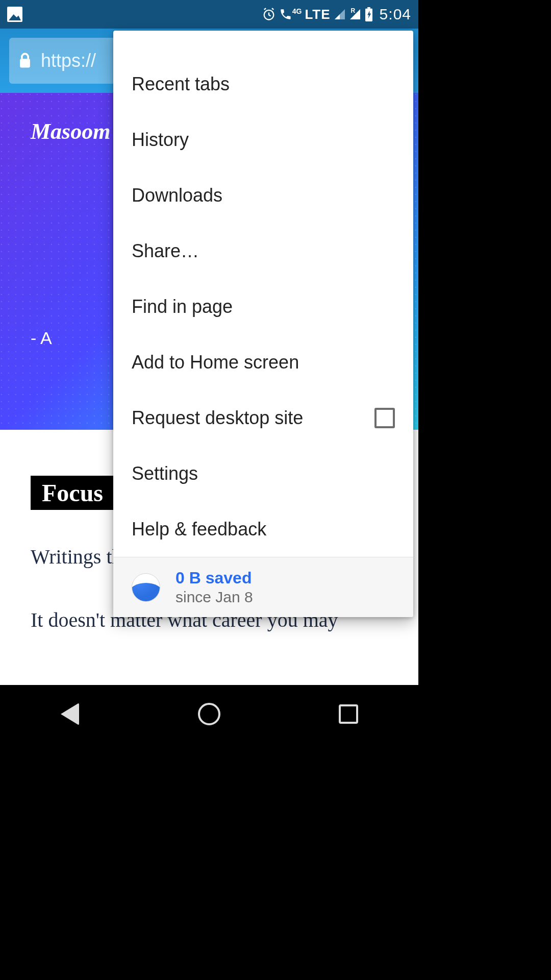 The height and width of the screenshot is (980, 551). What do you see at coordinates (348, 714) in the screenshot?
I see `recents-button` at bounding box center [348, 714].